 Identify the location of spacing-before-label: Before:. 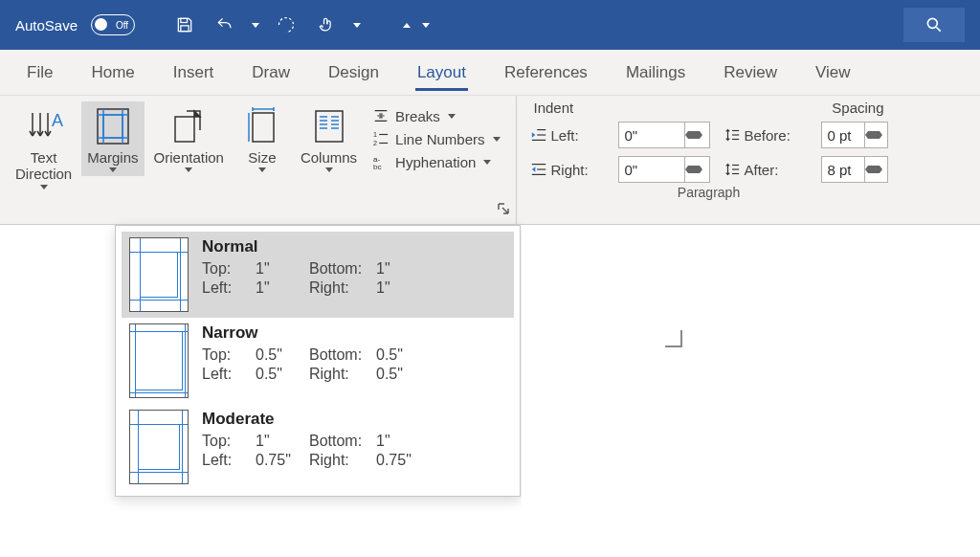
(767, 135).